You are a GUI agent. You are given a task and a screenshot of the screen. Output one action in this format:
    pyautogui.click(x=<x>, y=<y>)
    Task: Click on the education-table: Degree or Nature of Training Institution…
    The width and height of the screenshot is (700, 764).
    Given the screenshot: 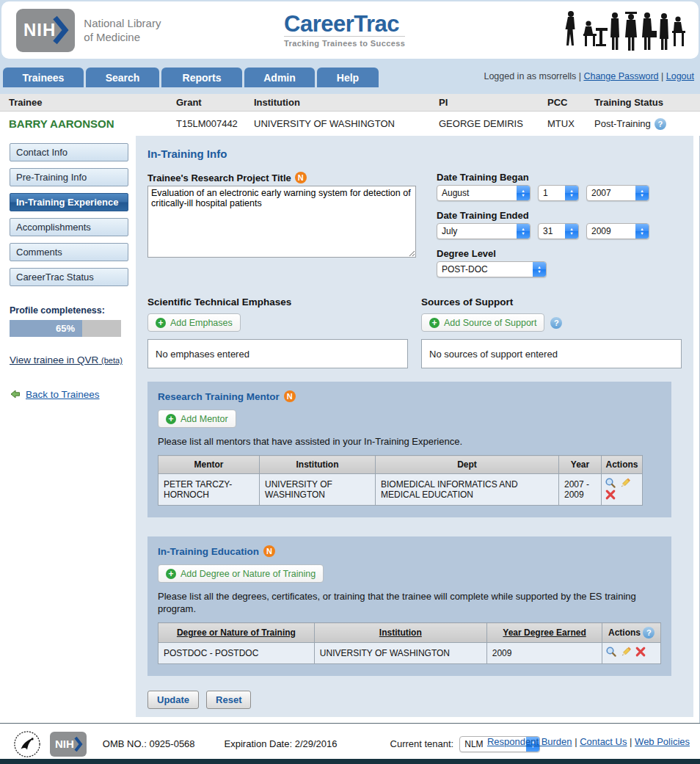 What is the action you would take?
    pyautogui.click(x=409, y=643)
    